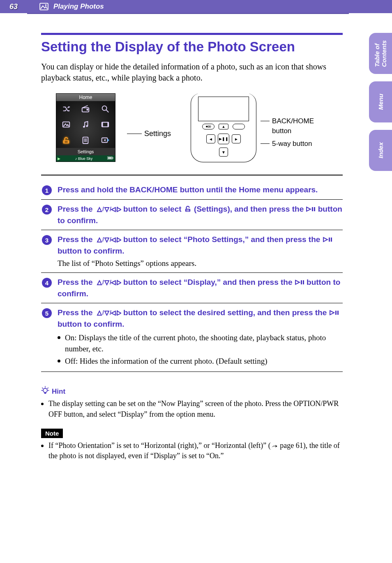  What do you see at coordinates (192, 175) in the screenshot?
I see `steps-top-rule` at bounding box center [192, 175].